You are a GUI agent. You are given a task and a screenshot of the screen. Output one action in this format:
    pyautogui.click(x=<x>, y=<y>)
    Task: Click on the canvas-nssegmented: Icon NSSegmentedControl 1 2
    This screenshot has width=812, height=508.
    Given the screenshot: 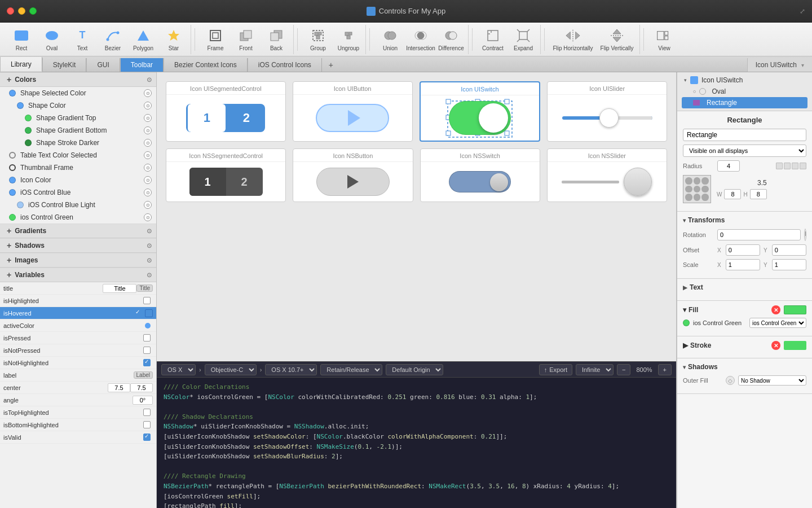 What is the action you would take?
    pyautogui.click(x=226, y=175)
    